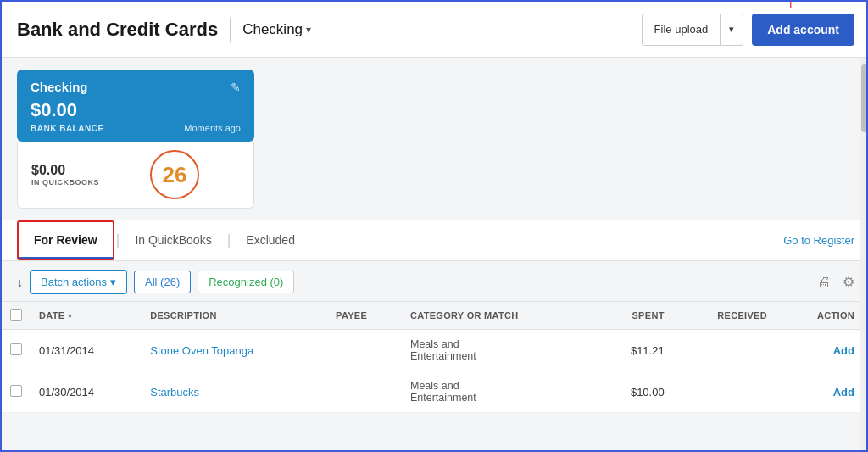 This screenshot has width=868, height=452. Describe the element at coordinates (865, 98) in the screenshot. I see `scrollbar-thumb` at that location.